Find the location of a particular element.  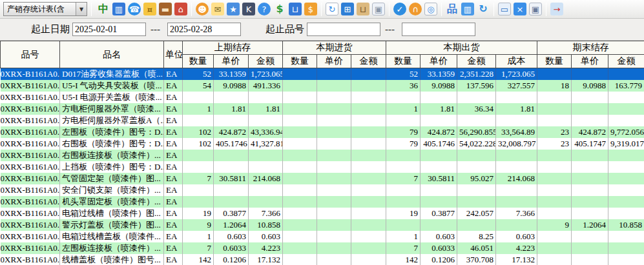

value-cell: 4.223 is located at coordinates (517, 248).